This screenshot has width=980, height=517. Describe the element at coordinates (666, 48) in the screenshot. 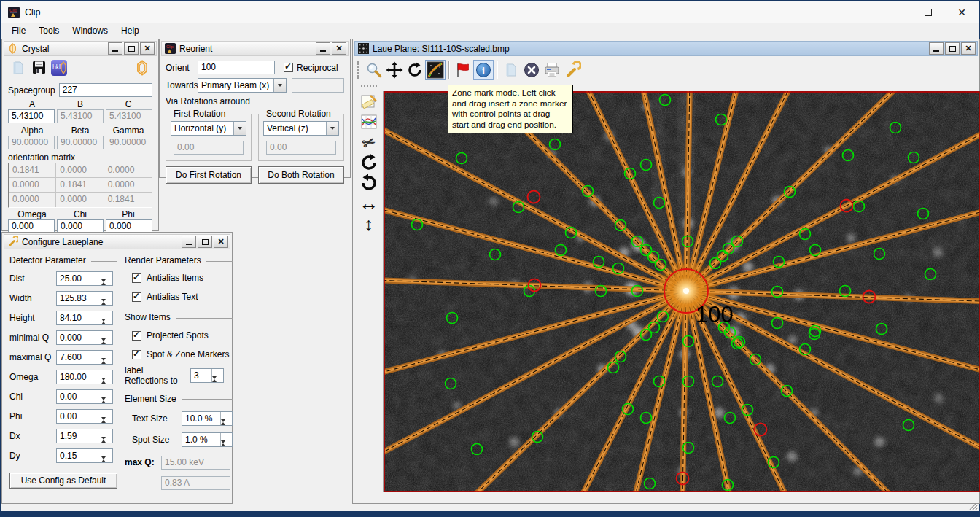

I see `laue-titlebar: Laue Plane: SI111-10S-scaled.bmp ✕` at that location.